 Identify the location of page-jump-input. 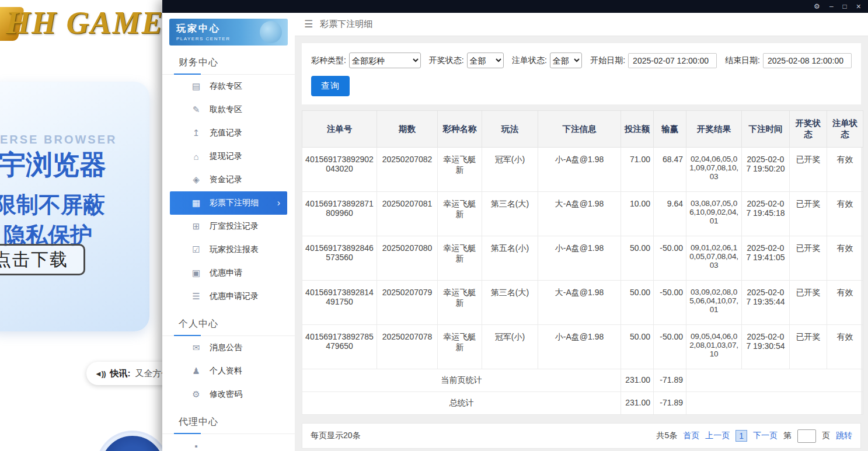
(807, 436).